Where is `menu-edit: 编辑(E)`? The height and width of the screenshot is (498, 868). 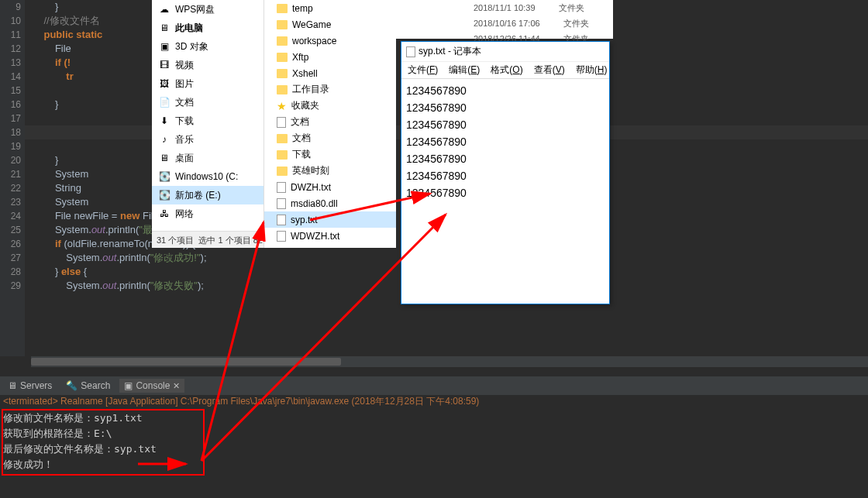 menu-edit: 编辑(E) is located at coordinates (464, 70).